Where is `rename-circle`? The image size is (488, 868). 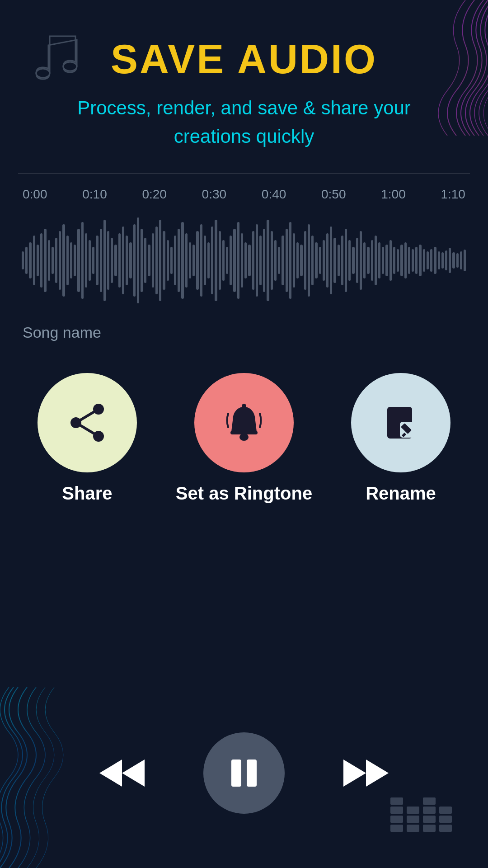 rename-circle is located at coordinates (401, 423).